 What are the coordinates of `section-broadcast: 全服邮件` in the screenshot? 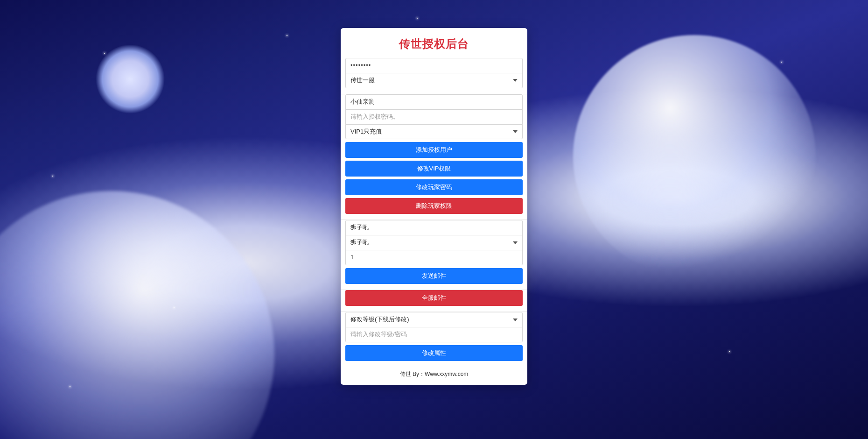 It's located at (434, 301).